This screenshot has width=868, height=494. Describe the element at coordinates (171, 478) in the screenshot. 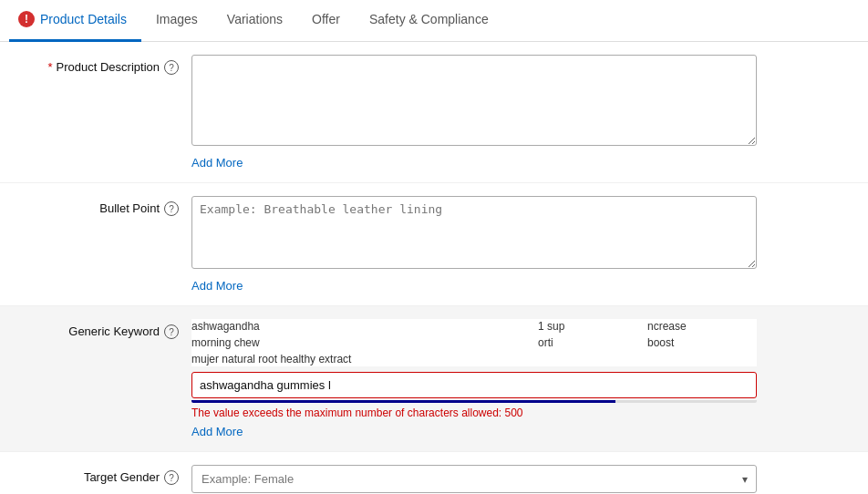

I see `target-gender-help-icon: ?` at that location.